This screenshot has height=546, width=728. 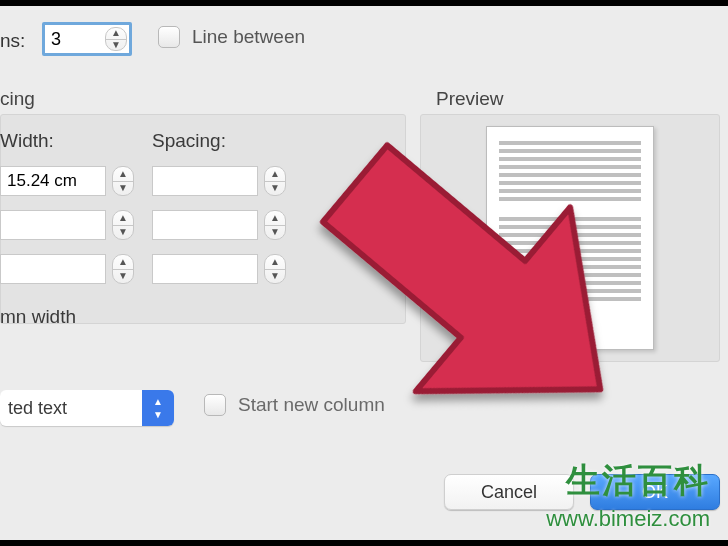 I want to click on row-3-spacing: ▲ ▼, so click(x=219, y=269).